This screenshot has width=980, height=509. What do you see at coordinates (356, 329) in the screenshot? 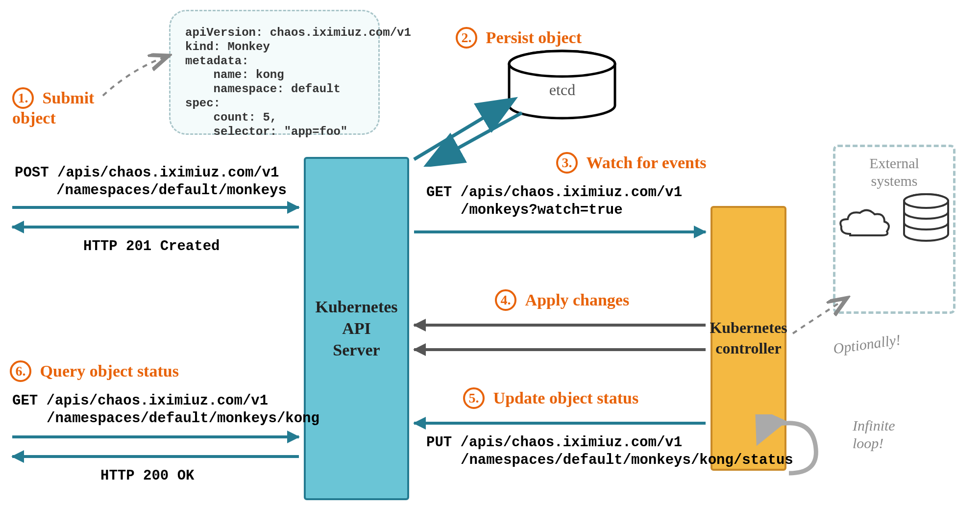
I see `api-server-label: KubernetesAPIServer` at bounding box center [356, 329].